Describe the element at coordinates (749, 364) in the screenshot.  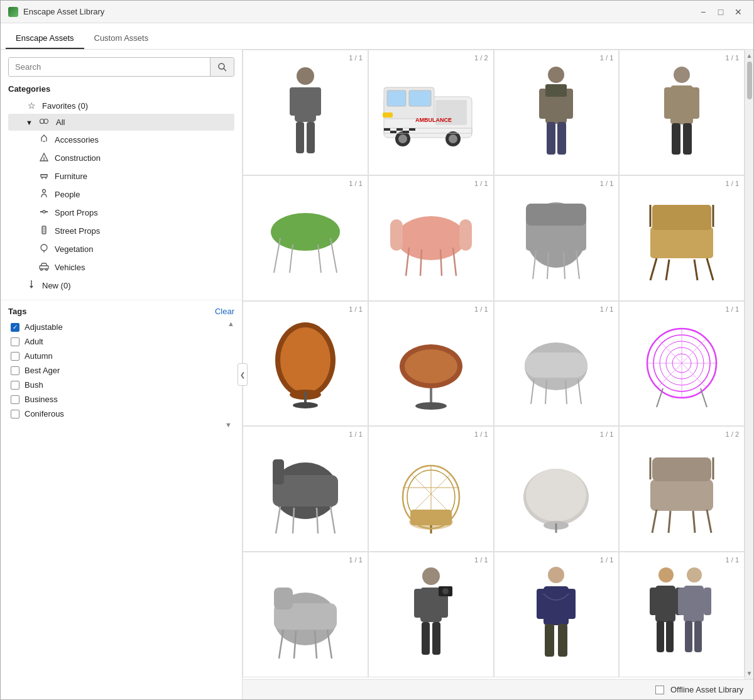
I see `content-scrollbar: ▲ ▼` at that location.